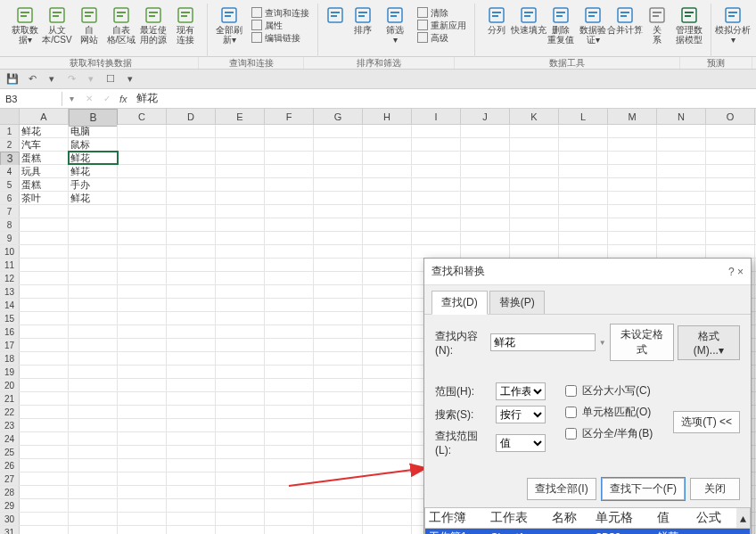 Image resolution: width=756 pixels, height=534 pixels. I want to click on cell-K2, so click(535, 144).